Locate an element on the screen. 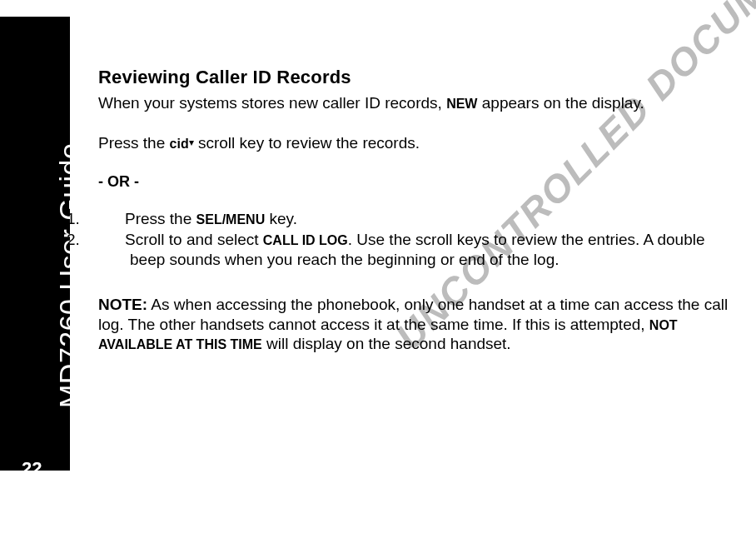 Image resolution: width=756 pixels, height=548 pixels. page-number: 22 is located at coordinates (38, 469).